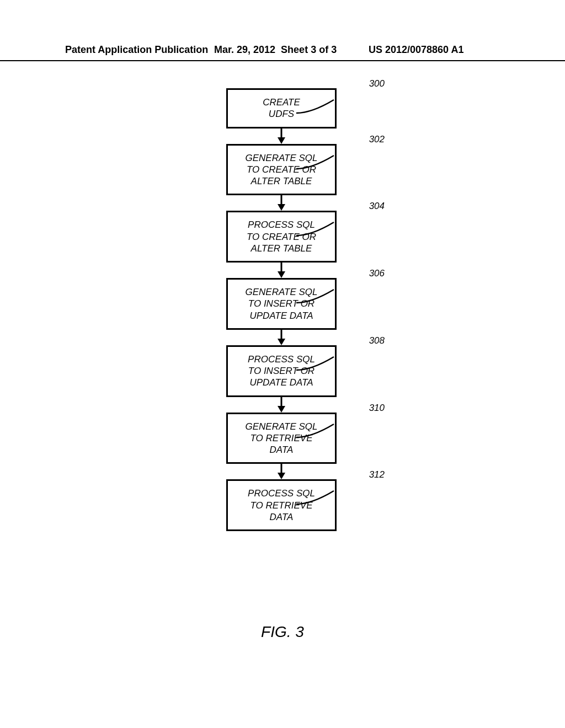 Image resolution: width=565 pixels, height=728 pixels. I want to click on flow-box: 304 PROCESS SQL TO CREATE OR ALTER TABLE, so click(281, 237).